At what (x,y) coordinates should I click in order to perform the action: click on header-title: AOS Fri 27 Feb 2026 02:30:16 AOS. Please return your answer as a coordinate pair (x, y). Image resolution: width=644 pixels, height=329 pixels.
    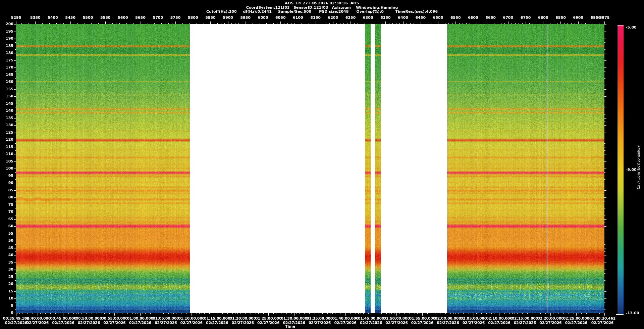
    Looking at the image, I should click on (322, 3).